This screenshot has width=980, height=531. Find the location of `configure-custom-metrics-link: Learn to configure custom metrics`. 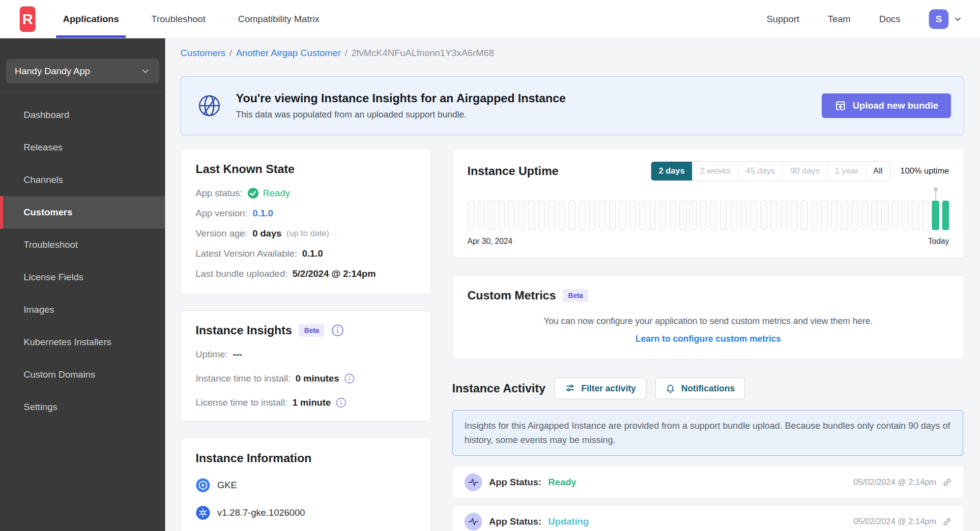

configure-custom-metrics-link: Learn to configure custom metrics is located at coordinates (708, 339).